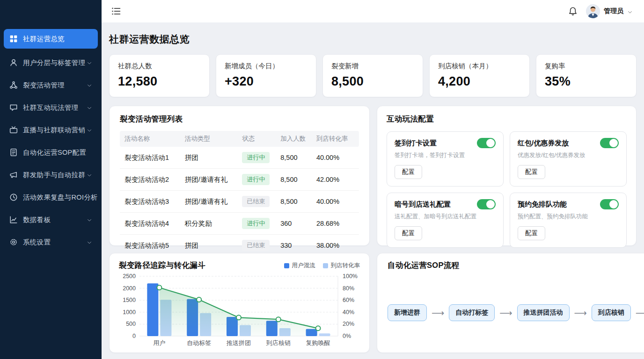  Describe the element at coordinates (14, 242) in the screenshot. I see `gear-icon` at that location.